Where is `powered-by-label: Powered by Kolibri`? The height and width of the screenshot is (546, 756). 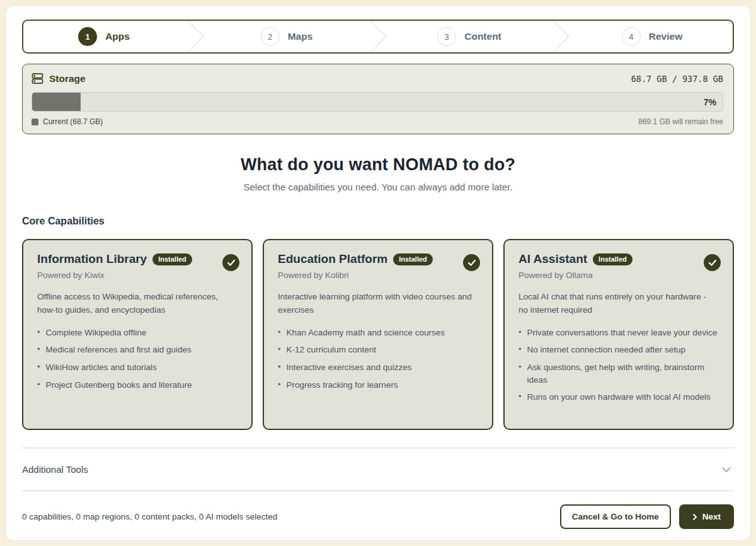 powered-by-label: Powered by Kolibri is located at coordinates (379, 275).